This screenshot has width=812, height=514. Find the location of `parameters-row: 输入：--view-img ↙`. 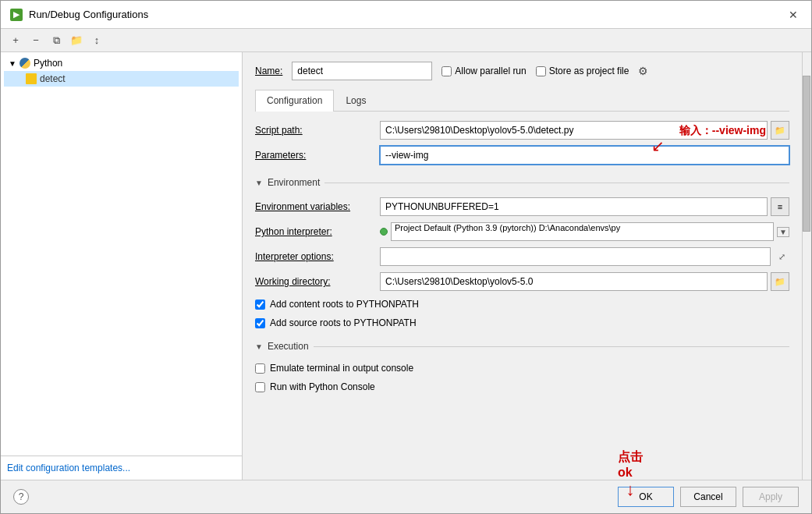

parameters-row: 输入：--view-img ↙ is located at coordinates (585, 155).